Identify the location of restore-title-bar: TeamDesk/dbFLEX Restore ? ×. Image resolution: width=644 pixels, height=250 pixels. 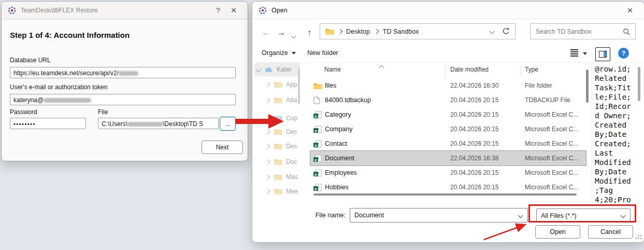
(124, 10).